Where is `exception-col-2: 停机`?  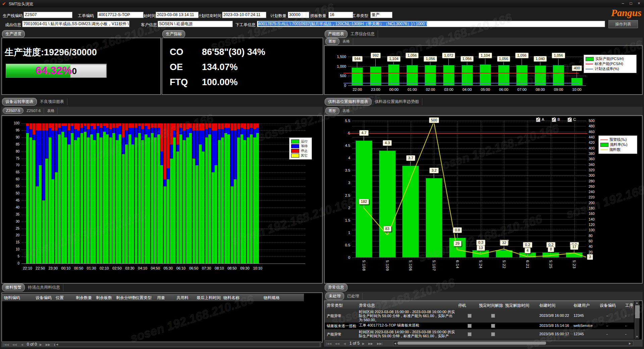
exception-col-2: 停机 is located at coordinates (462, 306).